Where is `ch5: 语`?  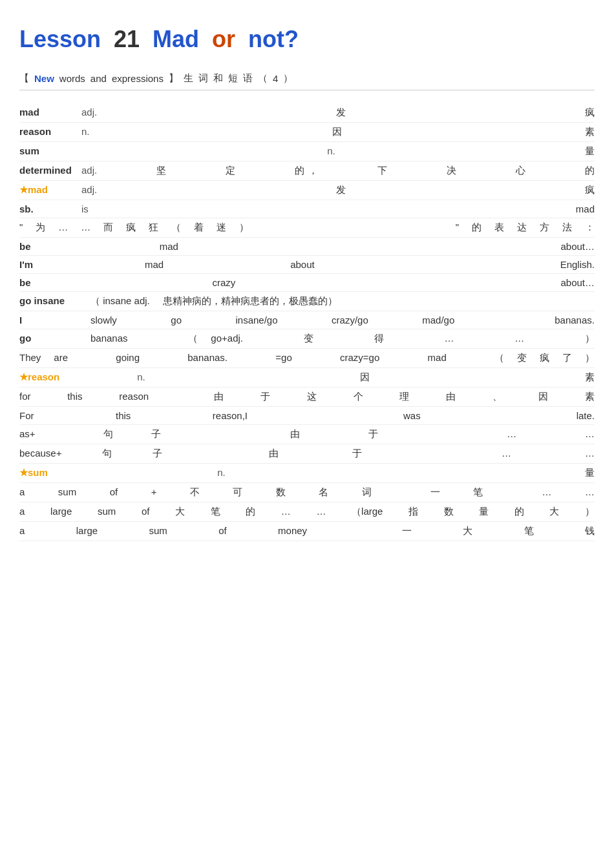
ch5: 语 is located at coordinates (248, 79).